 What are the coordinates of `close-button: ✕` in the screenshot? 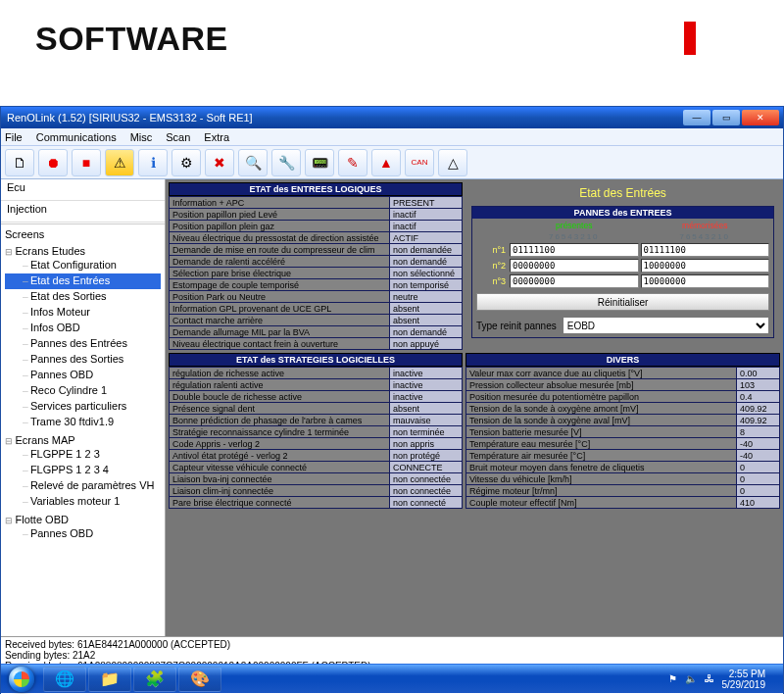 It's located at (760, 118).